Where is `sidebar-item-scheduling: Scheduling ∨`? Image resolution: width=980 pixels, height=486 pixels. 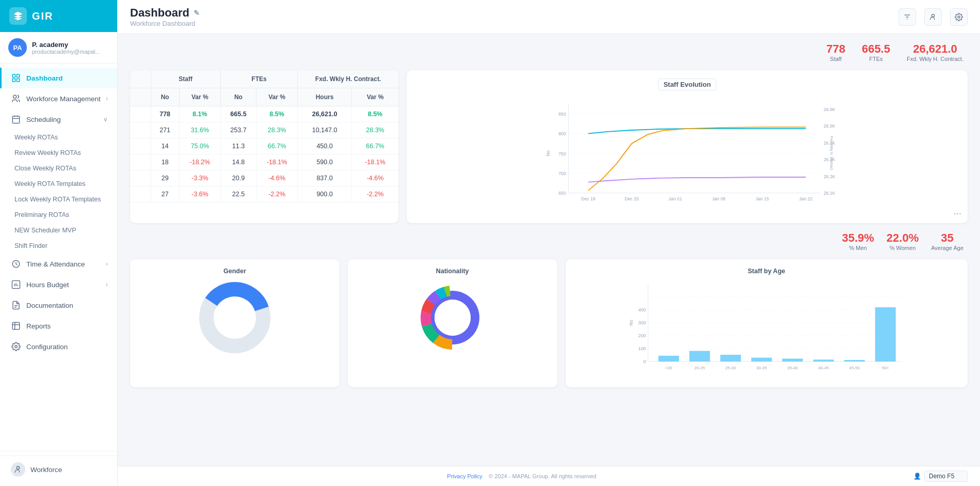 sidebar-item-scheduling: Scheduling ∨ is located at coordinates (59, 119).